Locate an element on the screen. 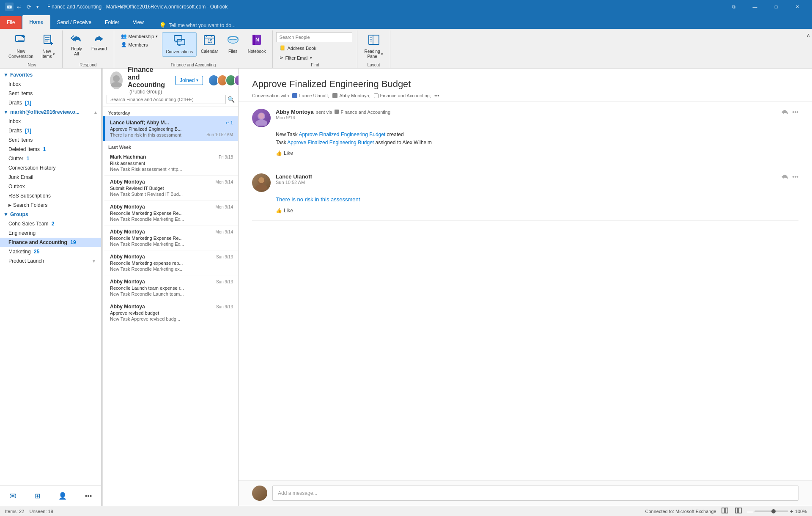  reading-pane-button: ReadingPane ▾ is located at coordinates (373, 47).